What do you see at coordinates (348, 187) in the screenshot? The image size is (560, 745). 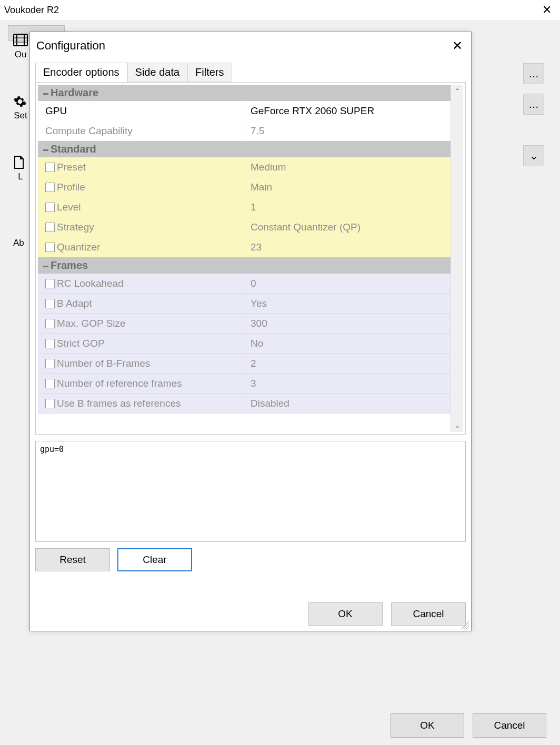 I see `row-value: Main` at bounding box center [348, 187].